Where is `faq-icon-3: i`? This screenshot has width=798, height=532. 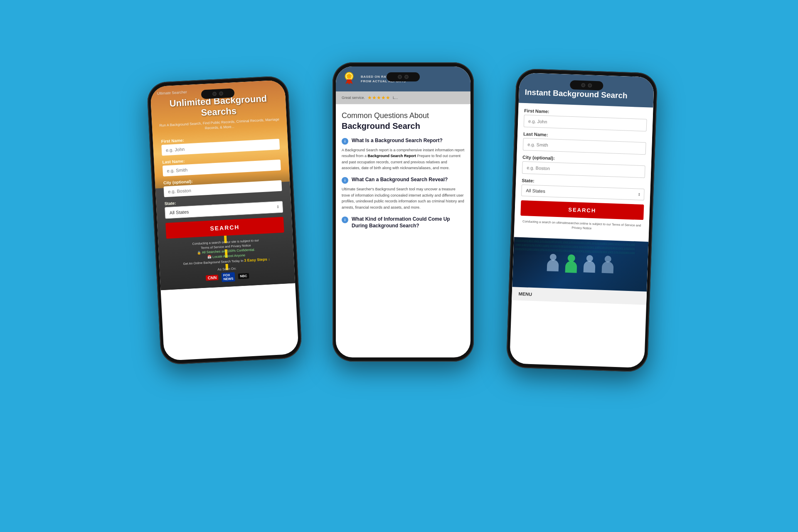
faq-icon-3: i is located at coordinates (345, 220).